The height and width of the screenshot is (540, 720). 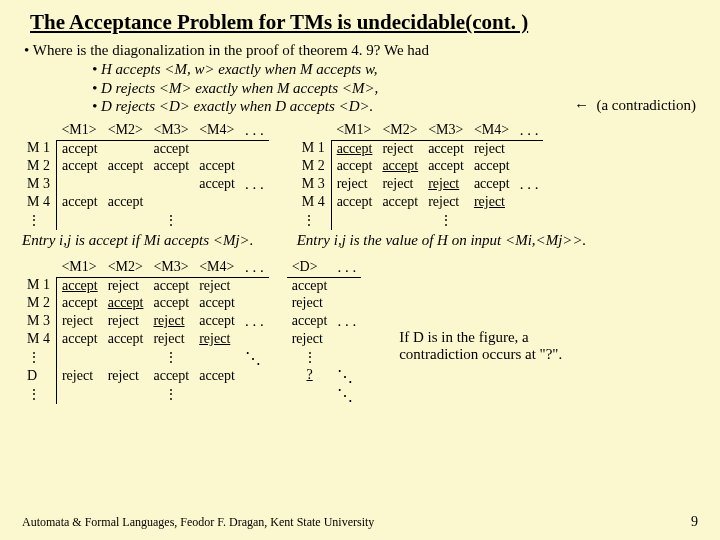 What do you see at coordinates (582, 104) in the screenshot?
I see `arrow-left-icon: ←` at bounding box center [582, 104].